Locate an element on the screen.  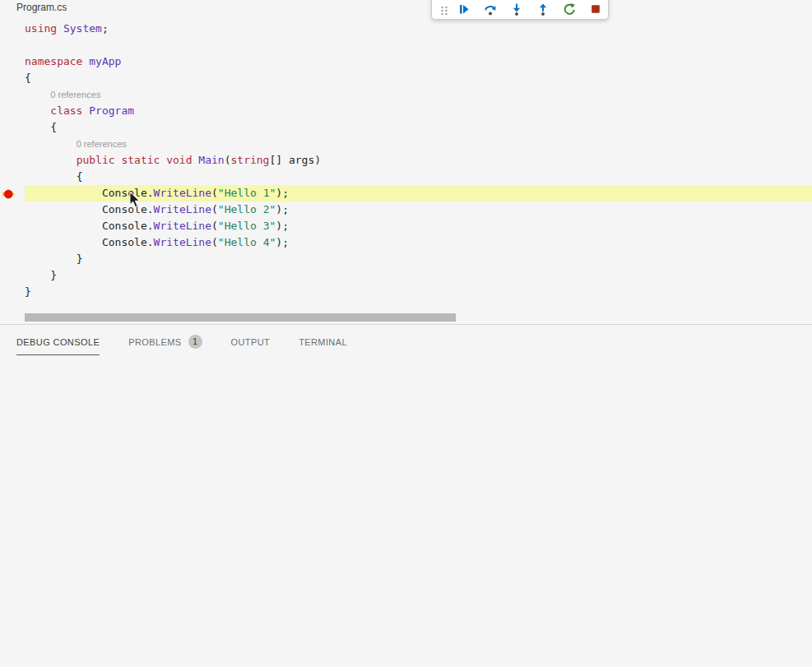
tab-debug-console: DEBUG CONSOLE is located at coordinates (58, 346).